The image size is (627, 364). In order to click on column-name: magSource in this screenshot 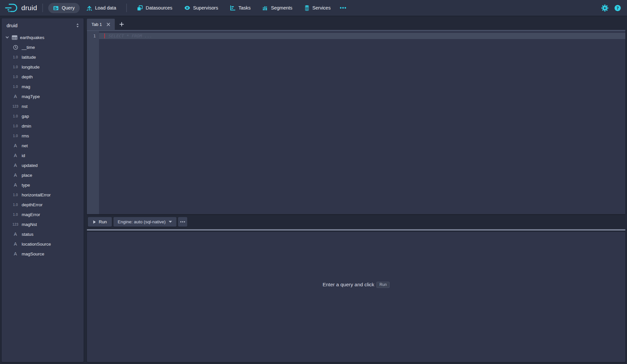, I will do `click(33, 254)`.